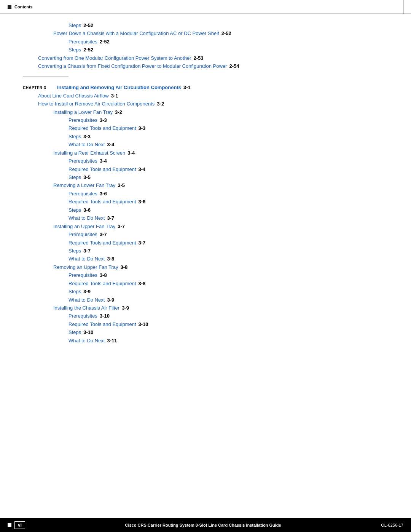  What do you see at coordinates (73, 96) in the screenshot?
I see `toc-link-airflow: About Line Card Chassis Airflow` at bounding box center [73, 96].